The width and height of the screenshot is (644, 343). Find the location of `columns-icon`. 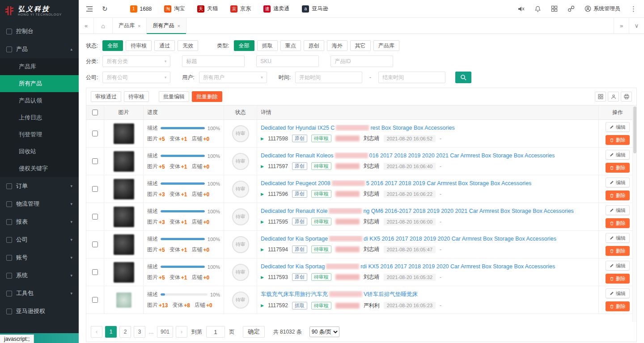

columns-icon is located at coordinates (600, 97).